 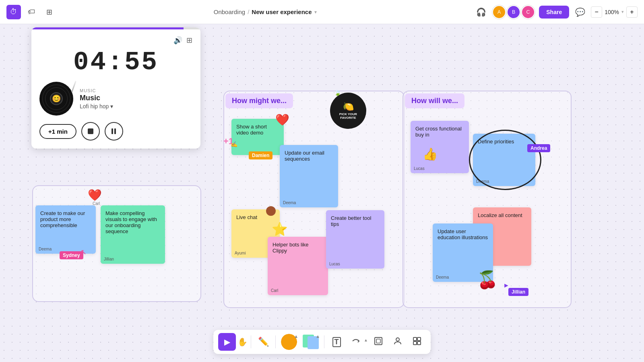 What do you see at coordinates (555, 12) in the screenshot?
I see `topbar-right: 🎧 Share 💬 − 100% ▾ +` at bounding box center [555, 12].